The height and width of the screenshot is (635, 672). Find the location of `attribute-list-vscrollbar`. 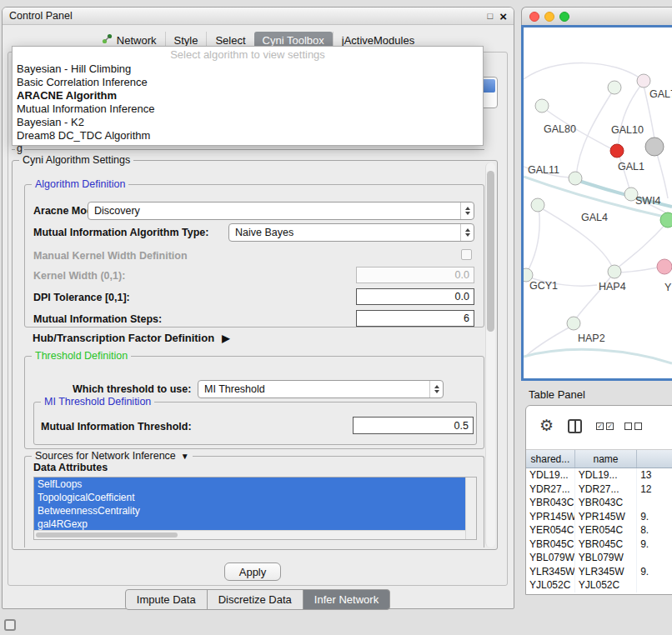

attribute-list-vscrollbar is located at coordinates (470, 508).